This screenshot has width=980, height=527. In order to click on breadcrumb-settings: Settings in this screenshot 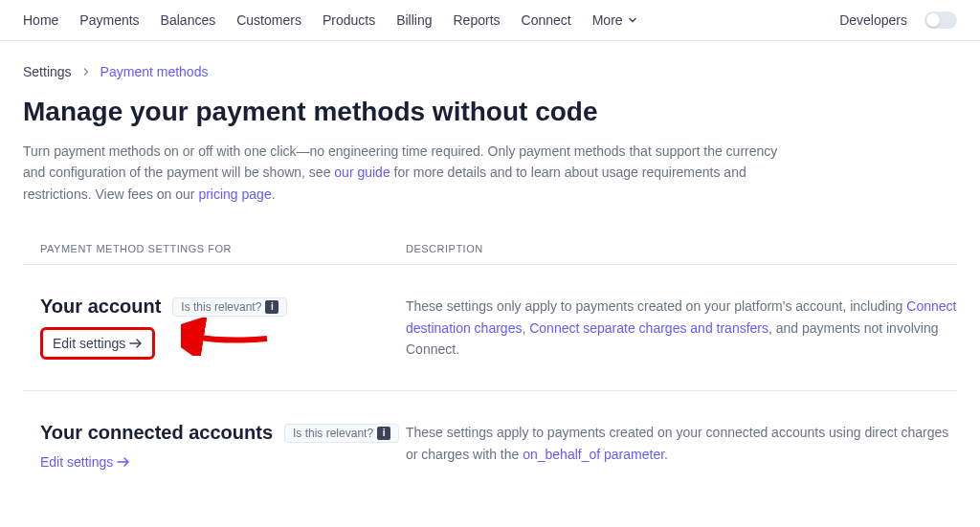, I will do `click(48, 72)`.